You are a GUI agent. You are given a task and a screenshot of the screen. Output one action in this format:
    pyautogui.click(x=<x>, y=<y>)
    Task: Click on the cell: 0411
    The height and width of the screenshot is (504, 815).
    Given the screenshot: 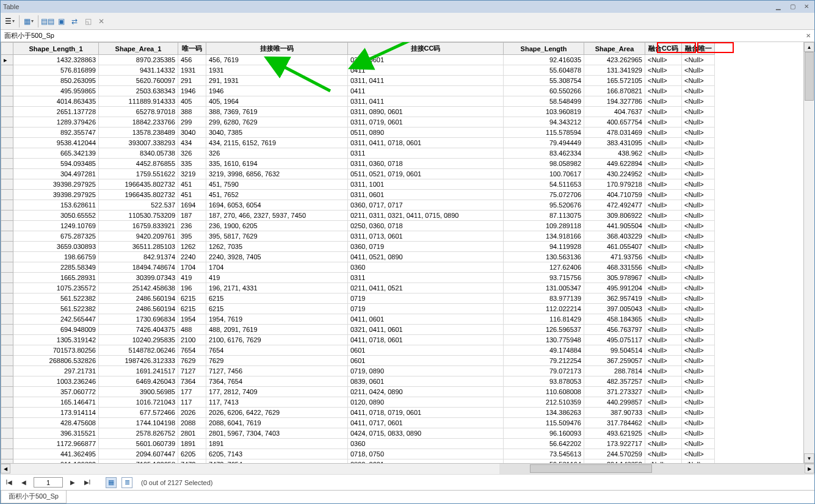 What is the action you would take?
    pyautogui.click(x=426, y=71)
    